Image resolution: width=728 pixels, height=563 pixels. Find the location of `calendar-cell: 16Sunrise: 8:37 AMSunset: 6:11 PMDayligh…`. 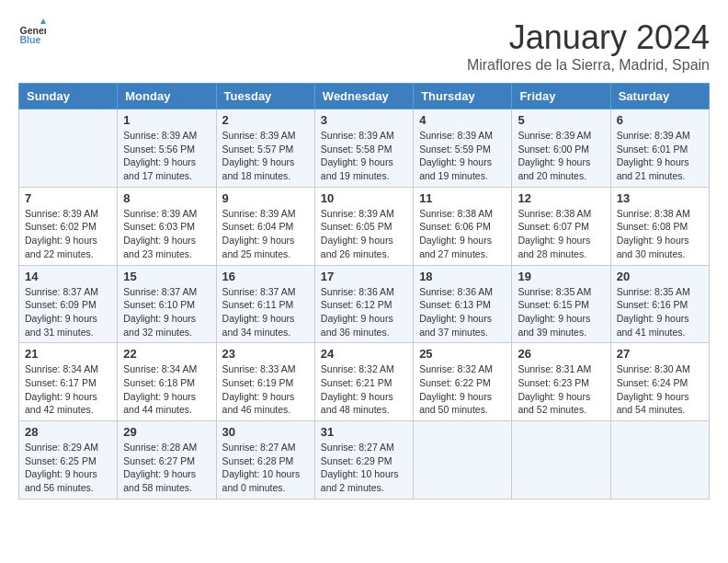

calendar-cell: 16Sunrise: 8:37 AMSunset: 6:11 PMDayligh… is located at coordinates (265, 304).